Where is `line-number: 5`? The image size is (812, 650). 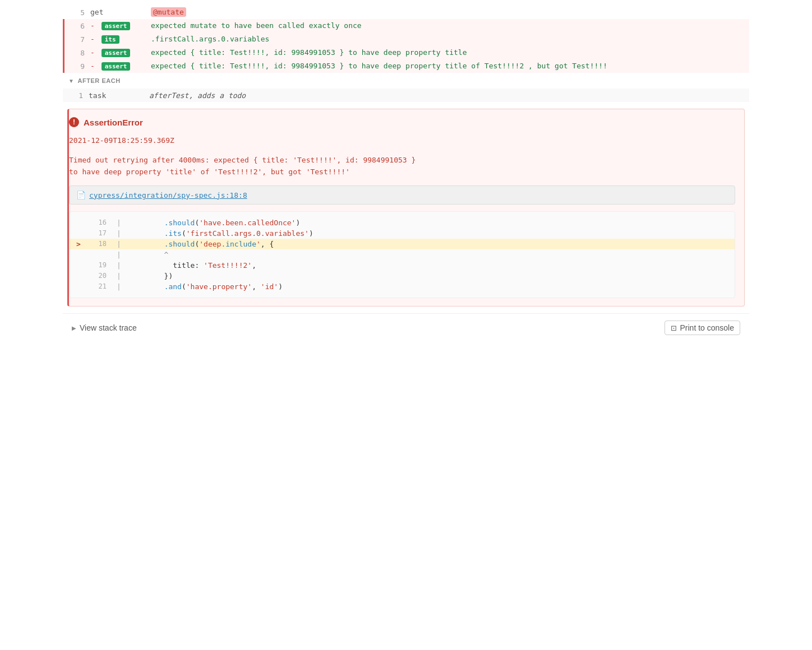 line-number: 5 is located at coordinates (77, 12).